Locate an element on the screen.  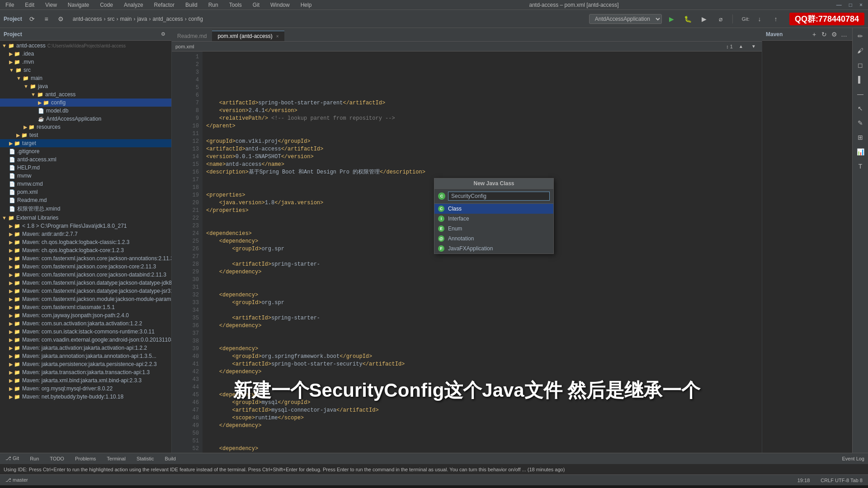
highlight-btn: ▌ is located at coordinates (860, 80).